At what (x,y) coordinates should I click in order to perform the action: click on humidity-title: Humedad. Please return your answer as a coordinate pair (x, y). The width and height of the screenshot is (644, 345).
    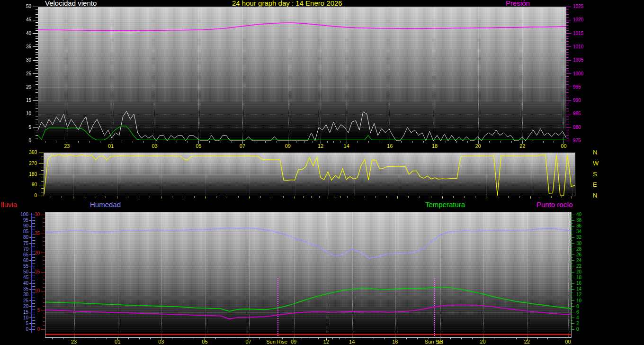
    Looking at the image, I should click on (105, 205).